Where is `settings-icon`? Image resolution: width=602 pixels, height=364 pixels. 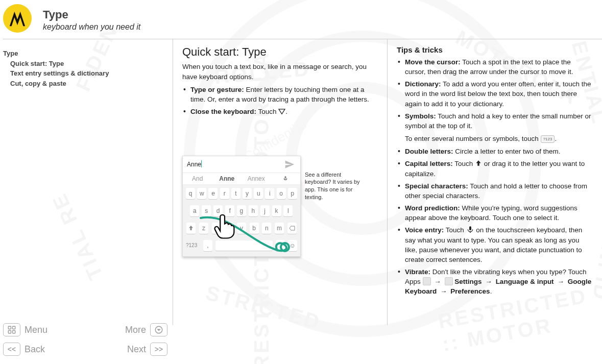
settings-icon is located at coordinates (449, 281).